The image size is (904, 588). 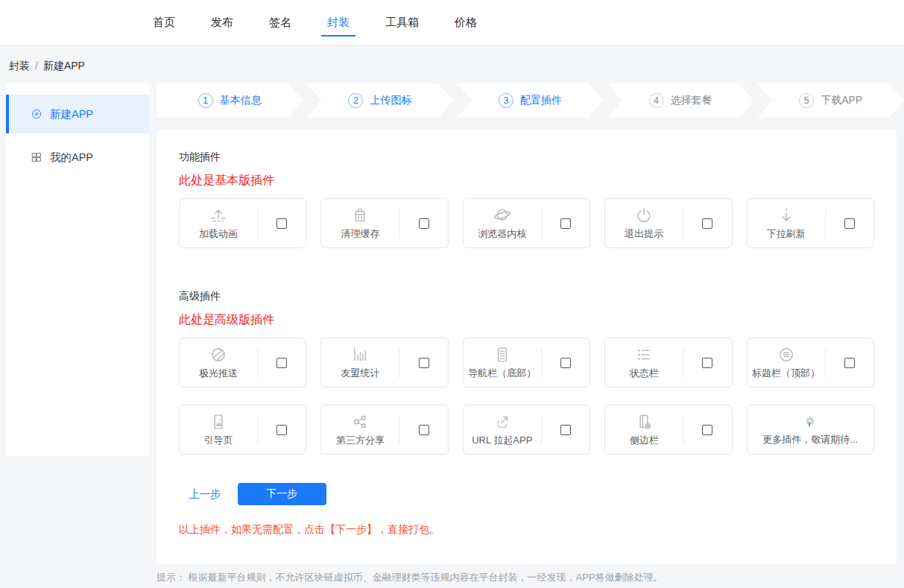 I want to click on plugin-card-left: 标题栏（顶部）, so click(x=786, y=362).